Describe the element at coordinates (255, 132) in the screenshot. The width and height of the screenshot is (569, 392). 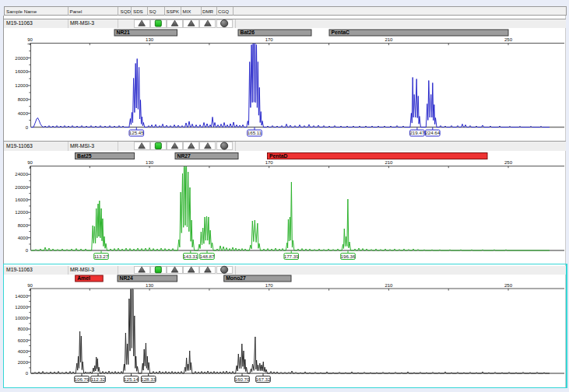
I see `svg-text: 165.11` at that location.